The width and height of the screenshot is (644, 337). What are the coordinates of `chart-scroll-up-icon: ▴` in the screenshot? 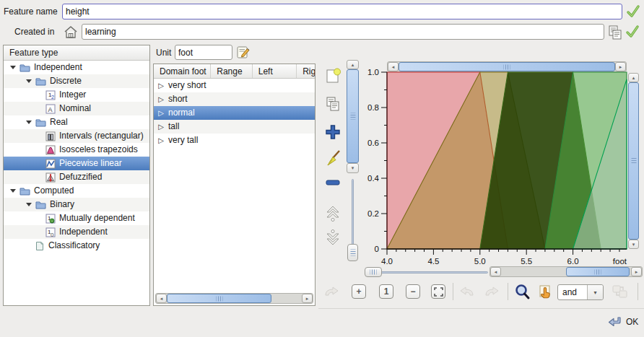 It's located at (352, 65).